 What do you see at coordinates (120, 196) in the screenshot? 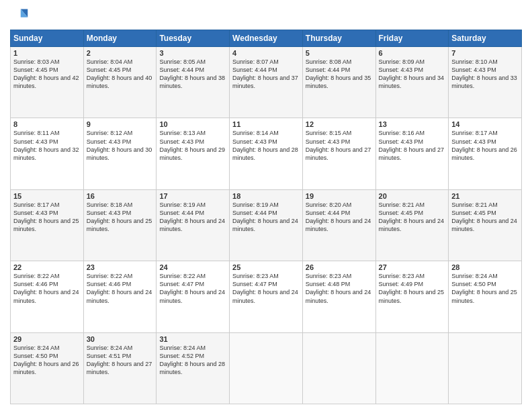
I see `day-number: 16` at bounding box center [120, 196].